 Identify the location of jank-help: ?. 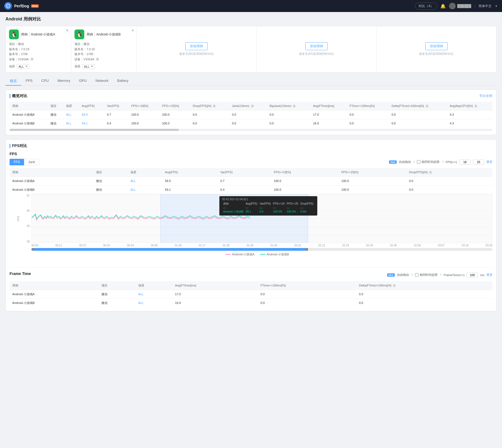
(252, 106).